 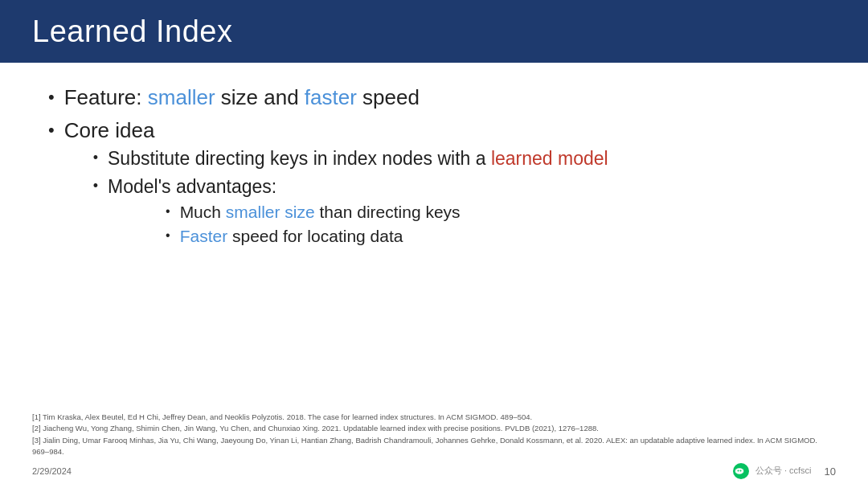 What do you see at coordinates (270, 212) in the screenshot?
I see `text-smaller-size: smaller size` at bounding box center [270, 212].